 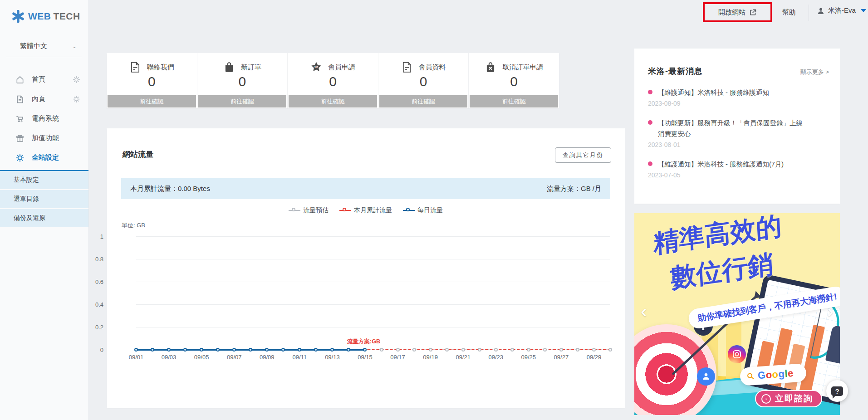 I want to click on promo-banner: f Google 精準高效的 數位行銷 助你準確找到客戶，不用再大海撈針! ‹ …, so click(x=737, y=314).